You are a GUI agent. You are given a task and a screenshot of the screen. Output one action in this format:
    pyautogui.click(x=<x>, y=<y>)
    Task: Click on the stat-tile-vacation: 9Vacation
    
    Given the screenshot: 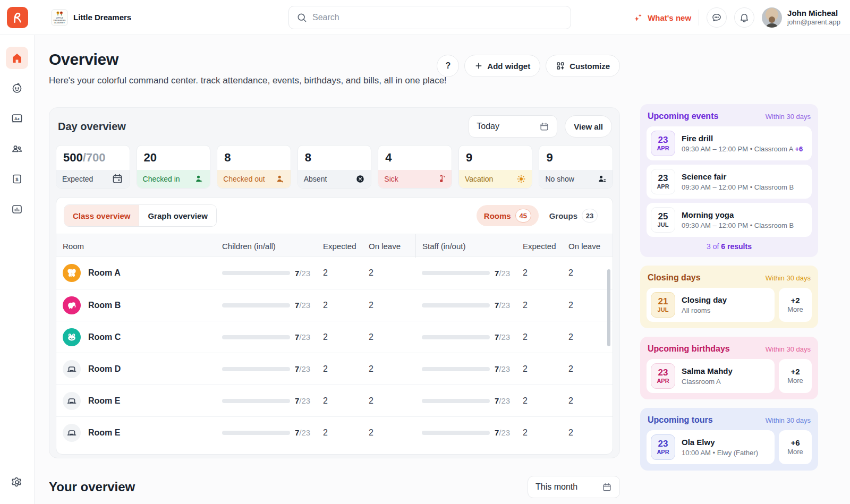 What is the action you would take?
    pyautogui.click(x=496, y=167)
    